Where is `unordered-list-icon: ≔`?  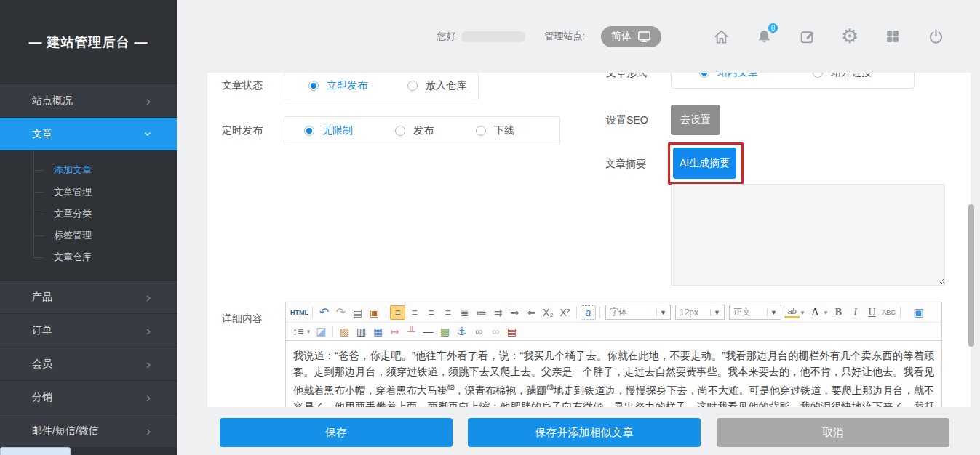
unordered-list-icon: ≔ is located at coordinates (482, 313).